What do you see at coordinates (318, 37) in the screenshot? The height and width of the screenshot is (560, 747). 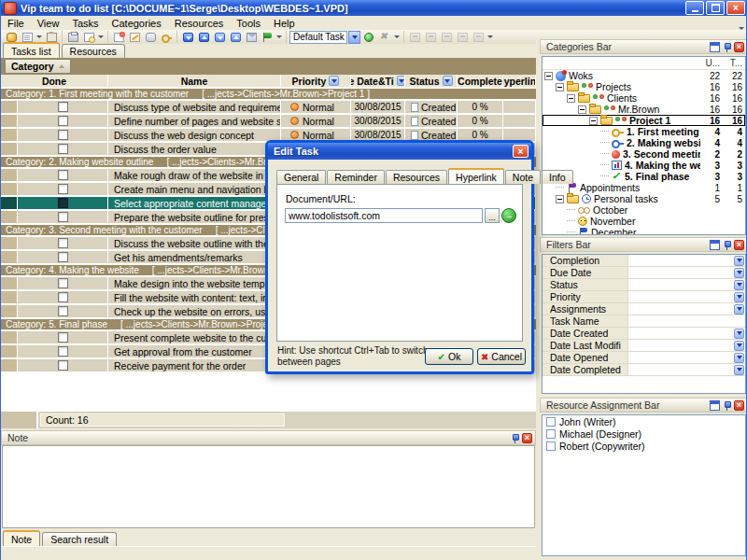 I see `task-type-select: Default Task V` at bounding box center [318, 37].